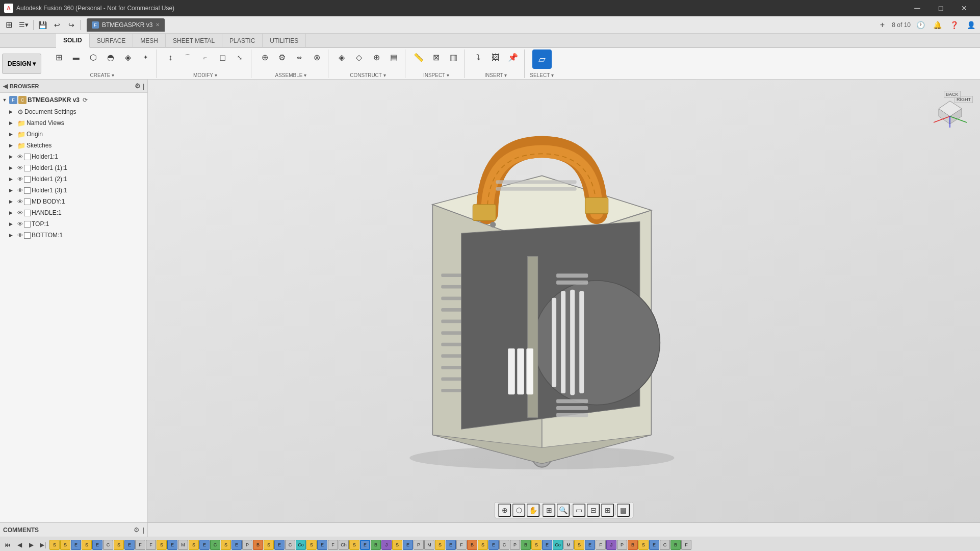  What do you see at coordinates (205, 58) in the screenshot?
I see `modify-chamfer: ⌐` at bounding box center [205, 58].